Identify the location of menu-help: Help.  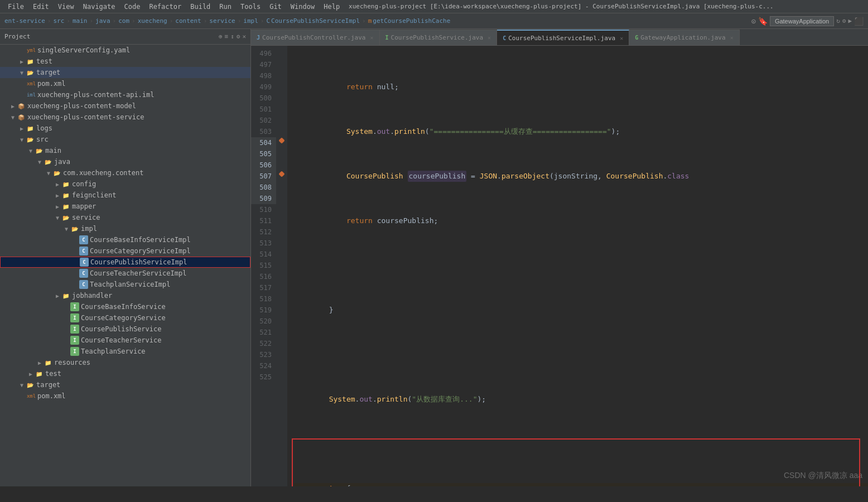
(331, 7).